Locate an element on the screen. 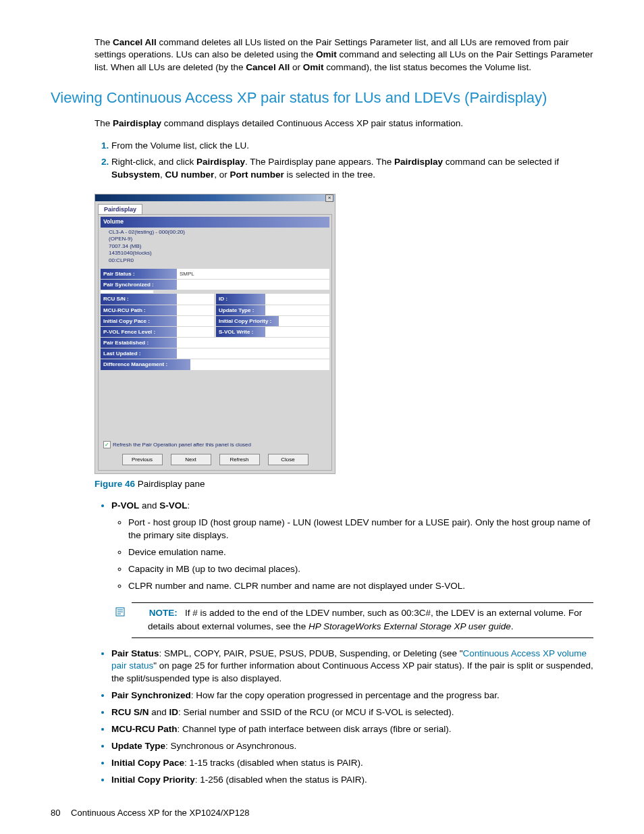 The width and height of the screenshot is (644, 834). pvol-fence-label: P-VOL Fence Level : is located at coordinates (139, 332).